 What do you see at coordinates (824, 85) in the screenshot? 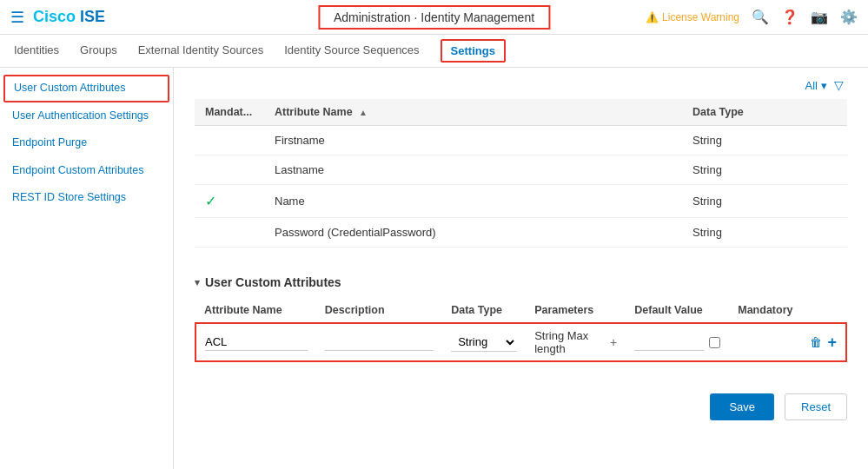
I see `dropdown-chevron-icon: ▾` at bounding box center [824, 85].